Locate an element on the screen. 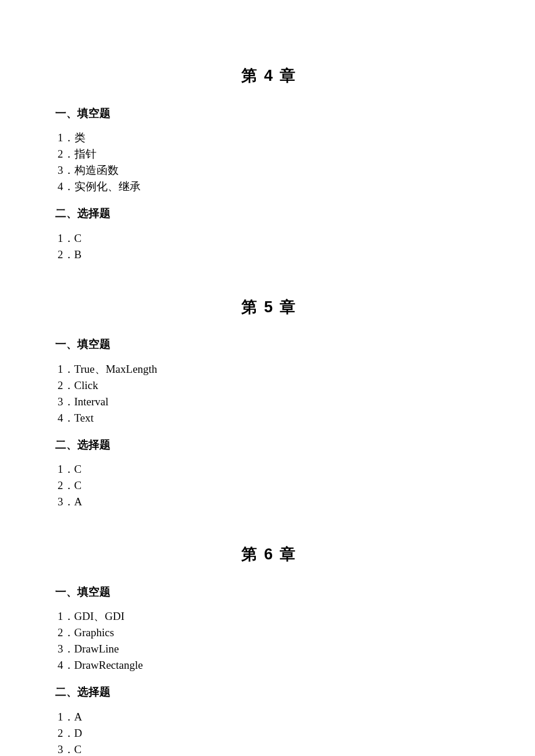 The image size is (535, 756). answer-item: 3．C is located at coordinates (270, 749).